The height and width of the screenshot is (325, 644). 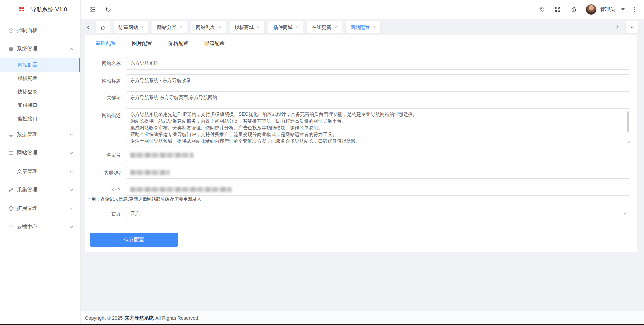 What do you see at coordinates (558, 9) in the screenshot?
I see `fullscreen-icon` at bounding box center [558, 9].